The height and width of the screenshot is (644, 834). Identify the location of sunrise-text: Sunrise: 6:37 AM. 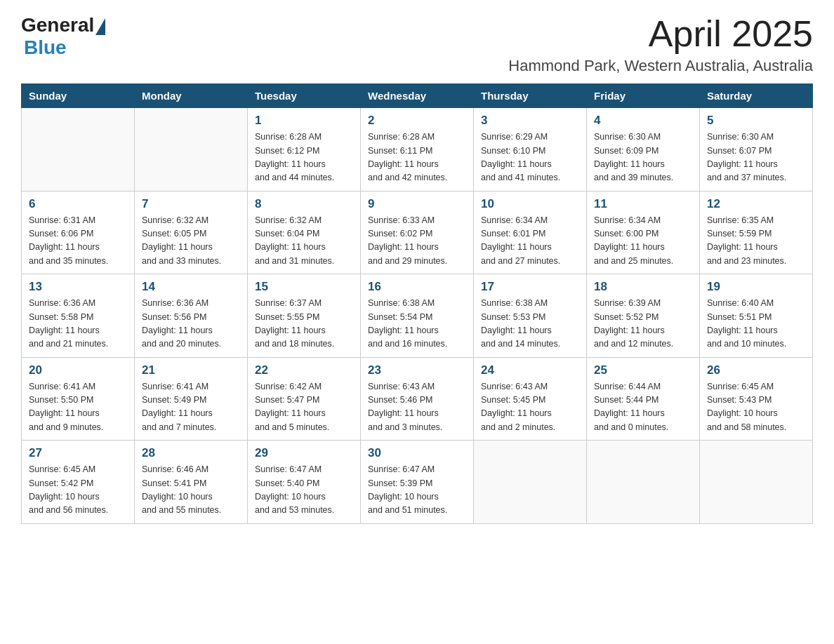
(304, 303).